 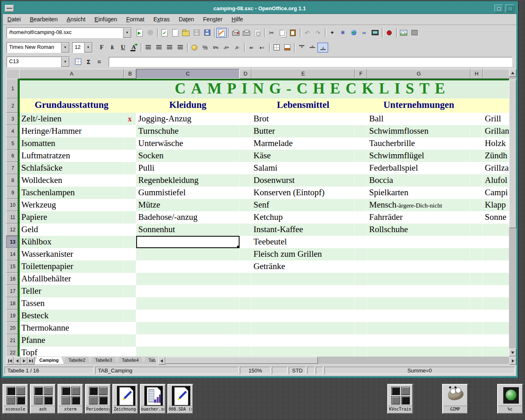 What do you see at coordinates (188, 217) in the screenshot?
I see `cell-C11: Badehose/-anzug` at bounding box center [188, 217].